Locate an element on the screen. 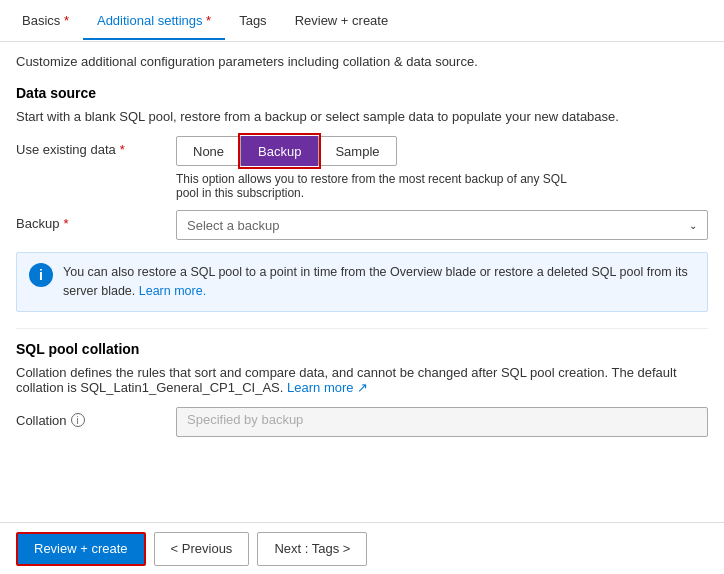  collation-row: Collation i Specified by backup is located at coordinates (362, 422).